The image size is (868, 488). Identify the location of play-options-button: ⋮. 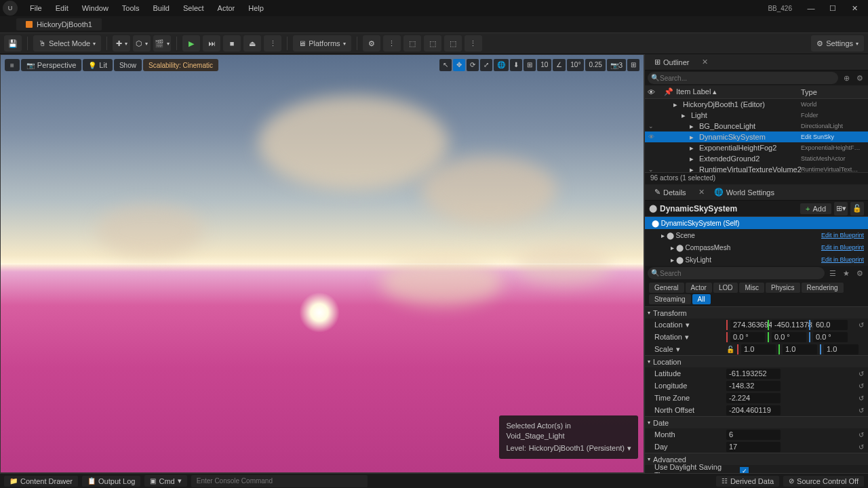
(273, 43).